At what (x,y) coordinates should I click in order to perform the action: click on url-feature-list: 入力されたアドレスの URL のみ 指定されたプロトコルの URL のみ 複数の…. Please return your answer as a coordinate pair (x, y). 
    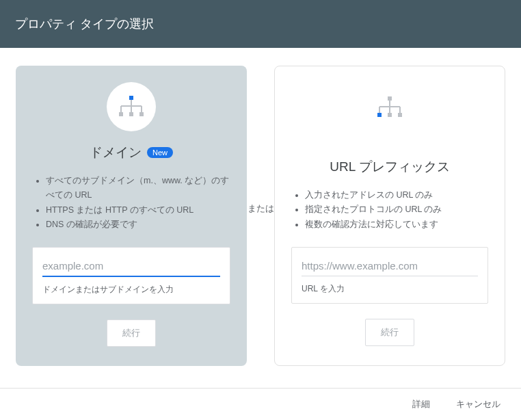
    Looking at the image, I should click on (390, 210).